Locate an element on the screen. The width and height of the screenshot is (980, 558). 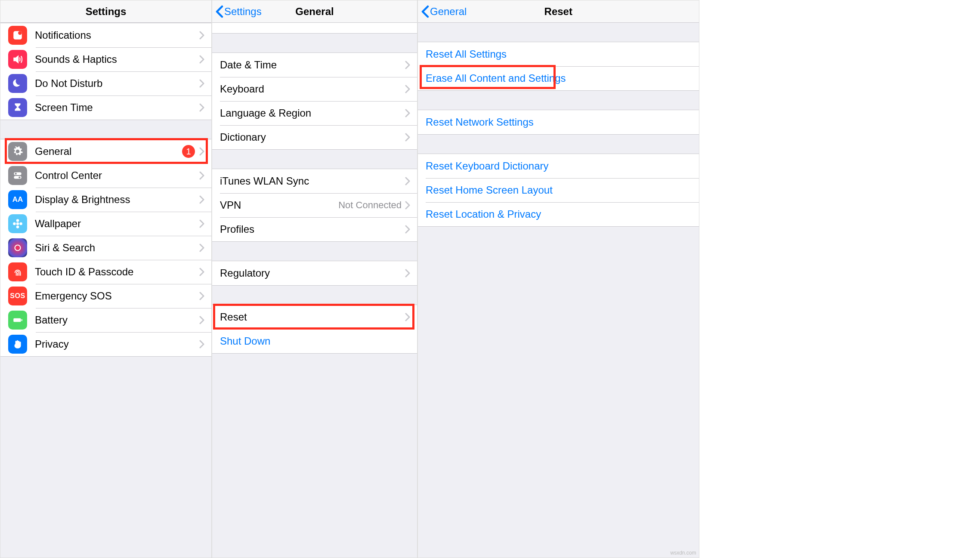
row-screentime: Screen Time is located at coordinates (106, 108).